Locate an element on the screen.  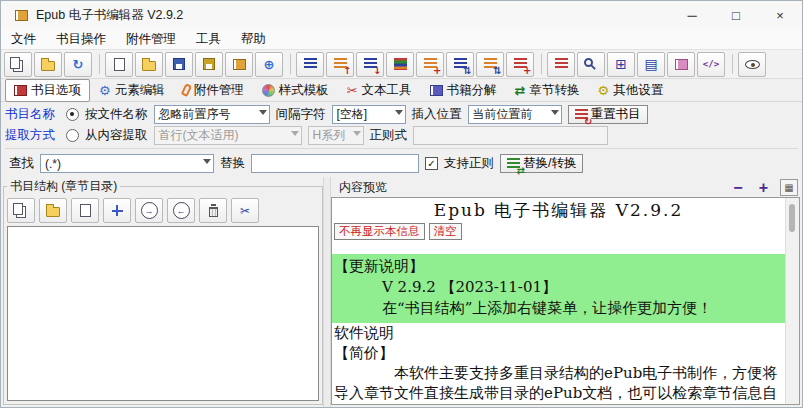
find-value: (.*) is located at coordinates (53, 164).